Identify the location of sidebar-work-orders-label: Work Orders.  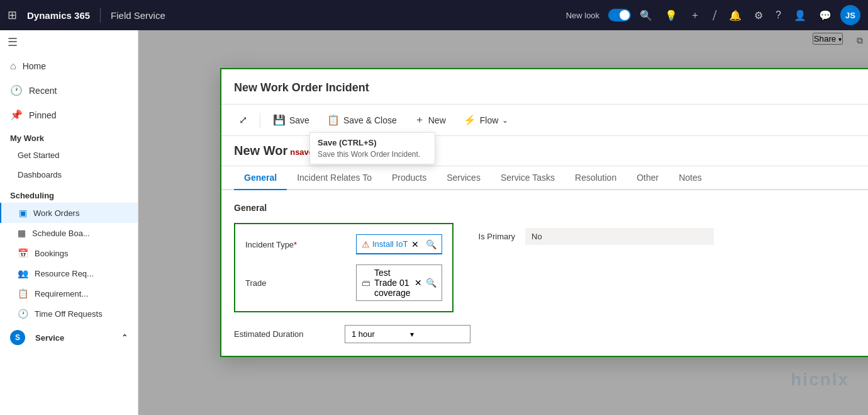
(57, 213).